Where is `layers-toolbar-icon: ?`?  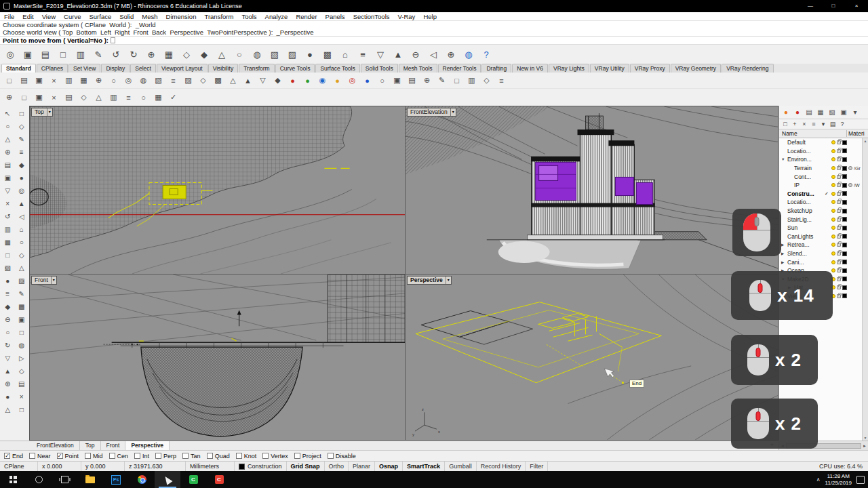
layers-toolbar-icon: ? is located at coordinates (842, 124).